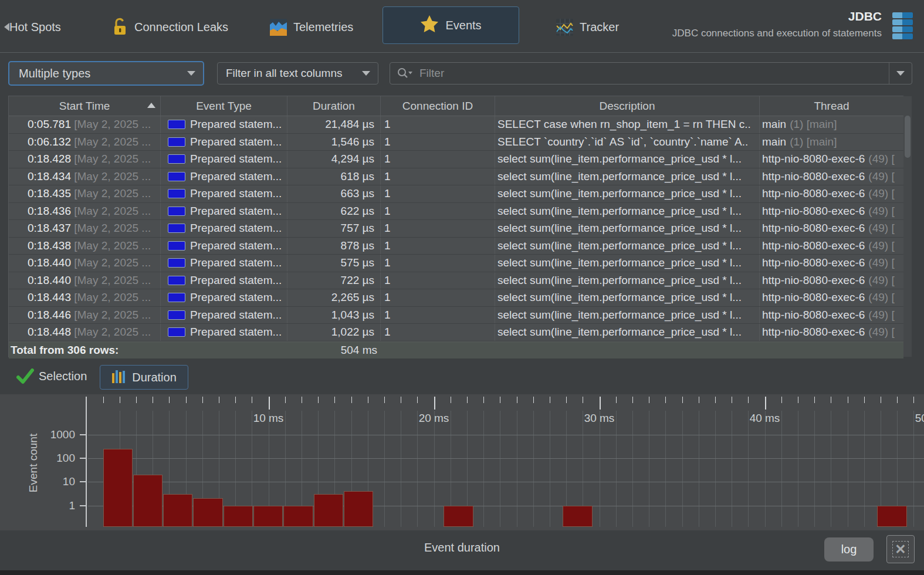 The height and width of the screenshot is (575, 924). Describe the element at coordinates (456, 350) in the screenshot. I see `table-total-row: Total from 306 rows: 504 ms` at that location.